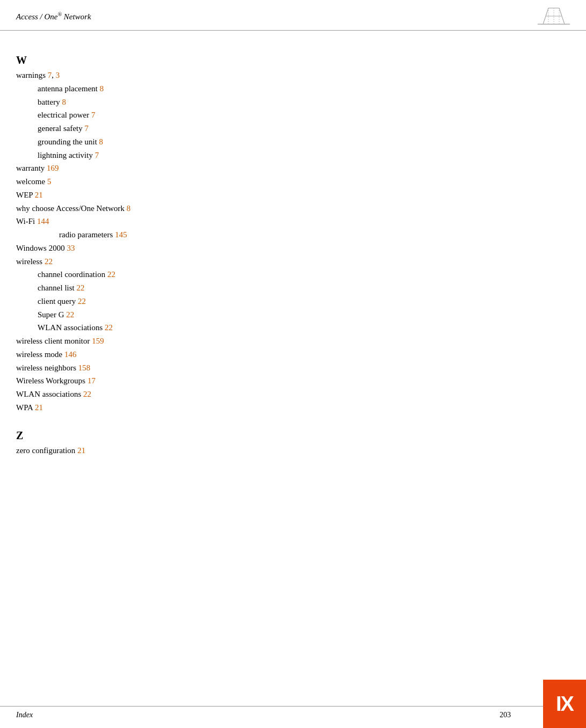 The height and width of the screenshot is (728, 586). What do you see at coordinates (293, 15) in the screenshot?
I see `page-header: Access / One® Network` at bounding box center [293, 15].